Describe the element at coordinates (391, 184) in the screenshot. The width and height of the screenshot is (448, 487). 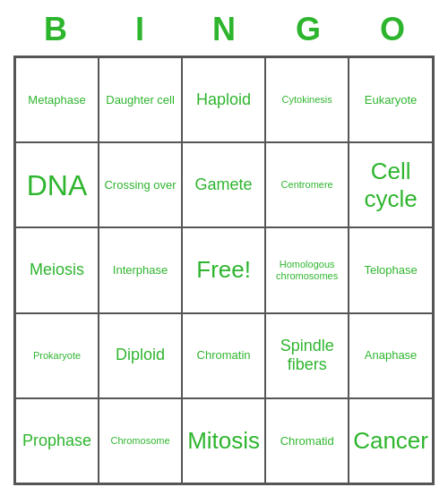
I see `bingo-cell-9: Cell cycle` at that location.